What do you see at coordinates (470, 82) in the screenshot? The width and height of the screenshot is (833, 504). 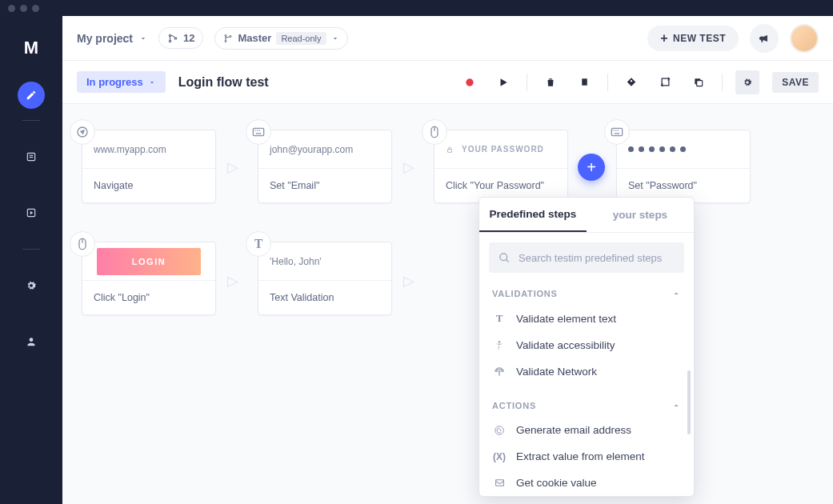 I see `record-icon` at bounding box center [470, 82].